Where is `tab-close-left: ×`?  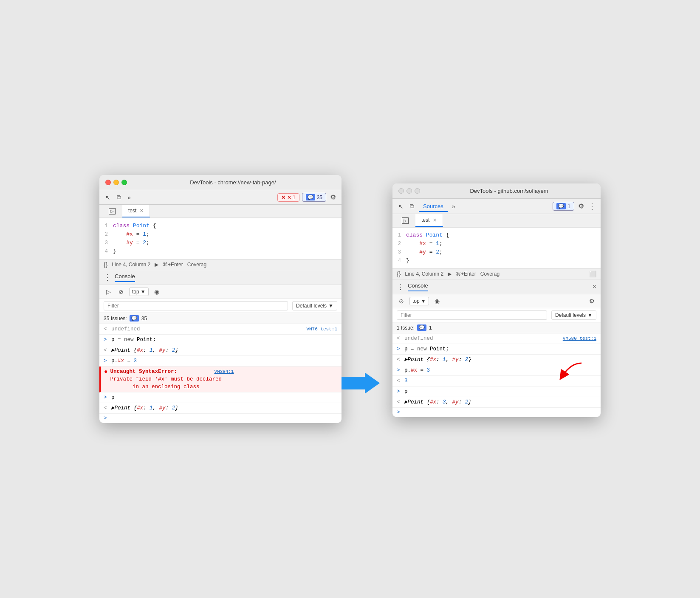
tab-close-left: × is located at coordinates (141, 211).